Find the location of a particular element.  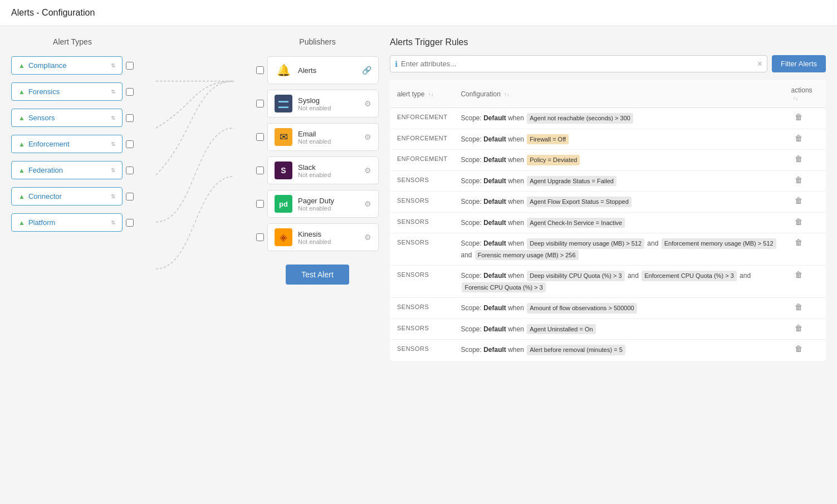

publisher-name-syslog: Syslog is located at coordinates (329, 100).